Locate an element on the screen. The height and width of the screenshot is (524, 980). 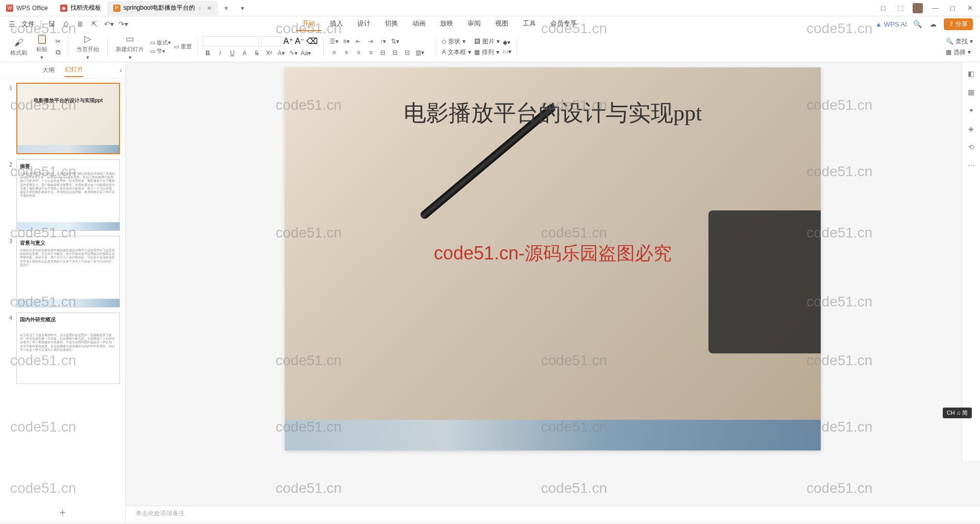
minimize-icon: — is located at coordinates (935, 8).